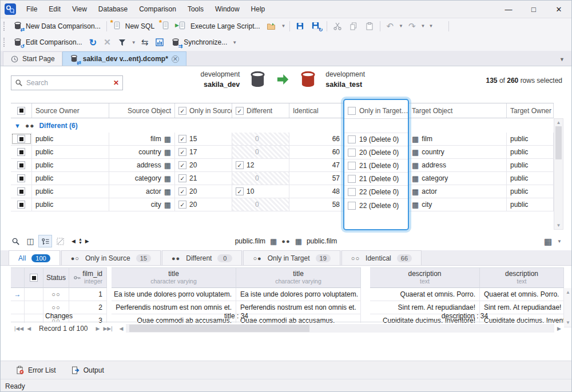 This screenshot has height=392, width=572. What do you see at coordinates (352, 111) in the screenshot?
I see `only-in-target-checkbox` at bounding box center [352, 111].